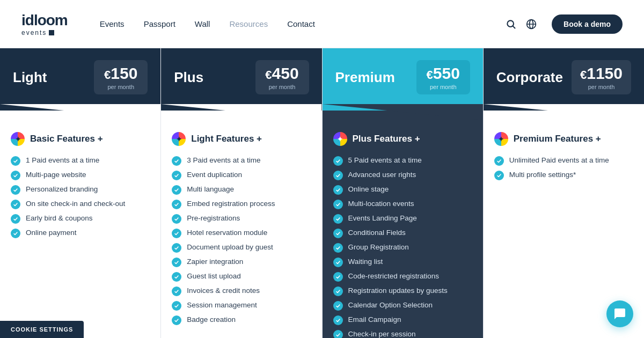  Describe the element at coordinates (511, 24) in the screenshot. I see `search-button` at that location.